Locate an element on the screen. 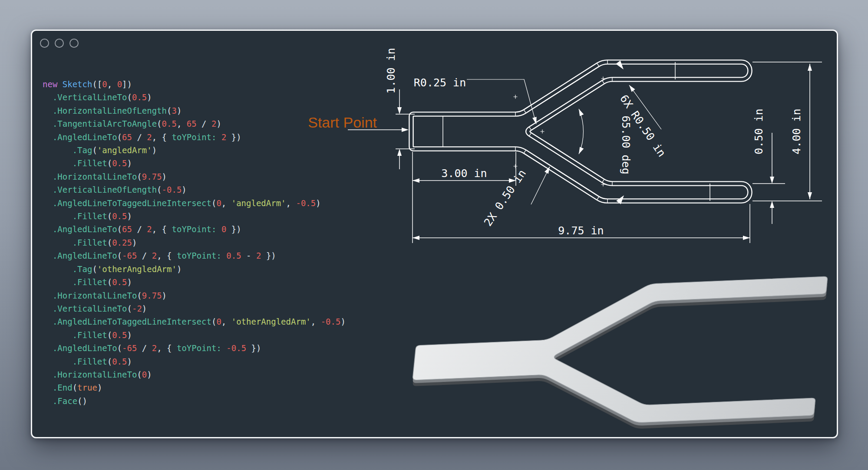 The width and height of the screenshot is (868, 470). code-line: .Face() is located at coordinates (194, 401).